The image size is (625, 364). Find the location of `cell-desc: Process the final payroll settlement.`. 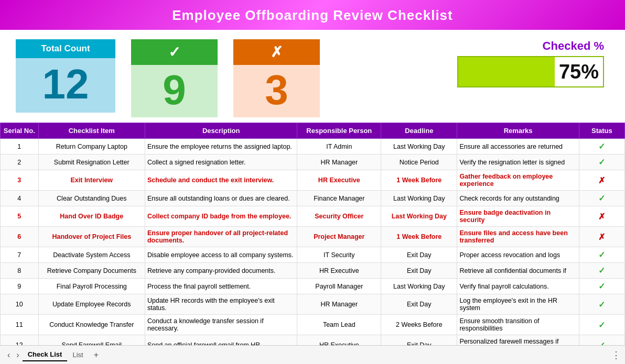

cell-desc: Process the final payroll settlement. is located at coordinates (221, 286).